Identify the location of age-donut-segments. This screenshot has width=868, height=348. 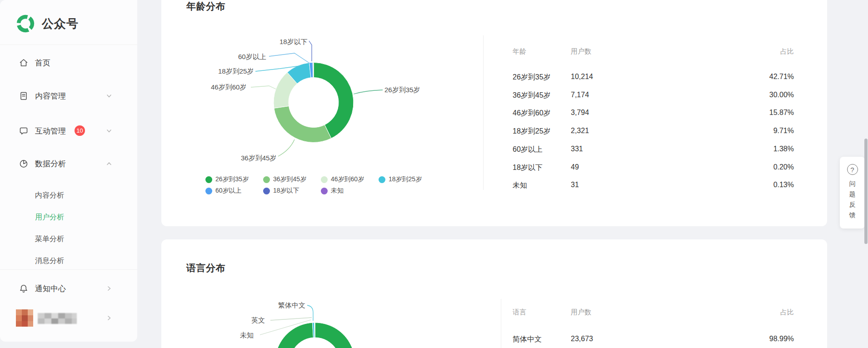
(314, 103).